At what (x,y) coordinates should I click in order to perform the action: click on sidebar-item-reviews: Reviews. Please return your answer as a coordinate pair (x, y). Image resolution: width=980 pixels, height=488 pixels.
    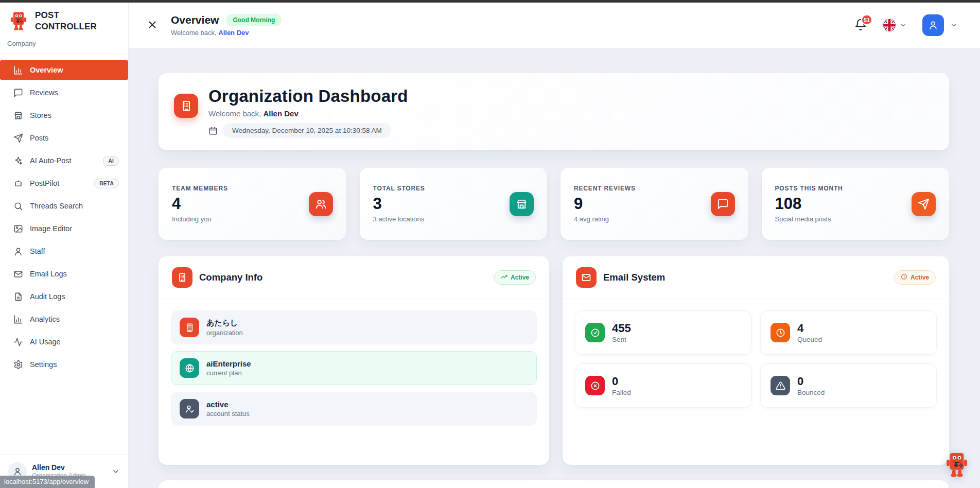
    Looking at the image, I should click on (64, 93).